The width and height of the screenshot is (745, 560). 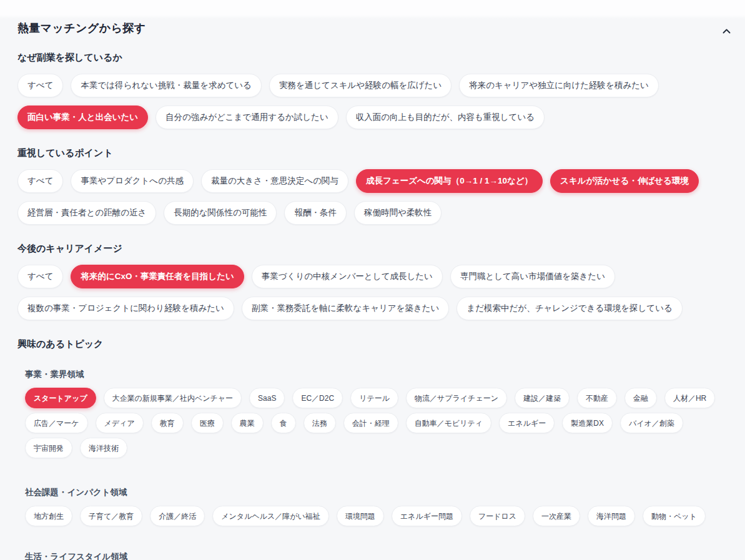 I want to click on topic-chip: 不動産, so click(x=597, y=398).